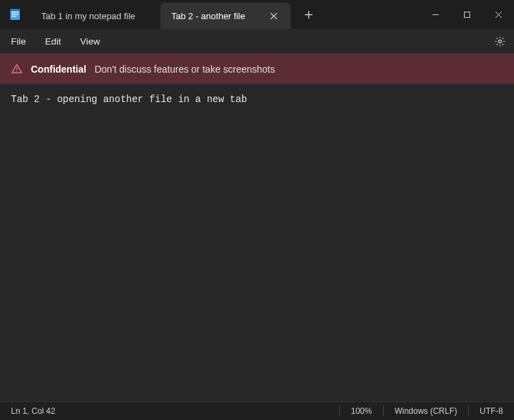 The height and width of the screenshot is (420, 514). What do you see at coordinates (160, 14) in the screenshot?
I see `tab-strip: Tab 1 in my notepad file Tab 2 - another…` at bounding box center [160, 14].